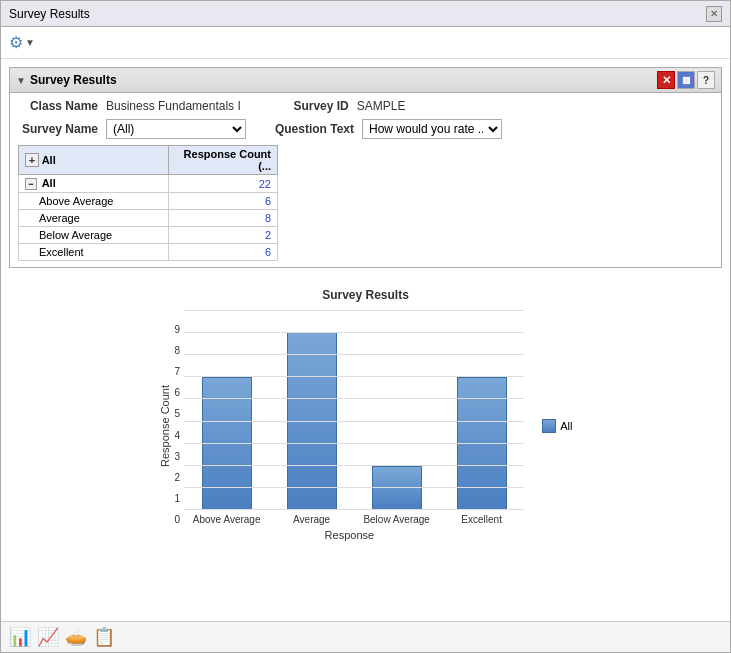 The height and width of the screenshot is (653, 731). Describe the element at coordinates (309, 106) in the screenshot. I see `survey-id-label: Survey ID` at that location.